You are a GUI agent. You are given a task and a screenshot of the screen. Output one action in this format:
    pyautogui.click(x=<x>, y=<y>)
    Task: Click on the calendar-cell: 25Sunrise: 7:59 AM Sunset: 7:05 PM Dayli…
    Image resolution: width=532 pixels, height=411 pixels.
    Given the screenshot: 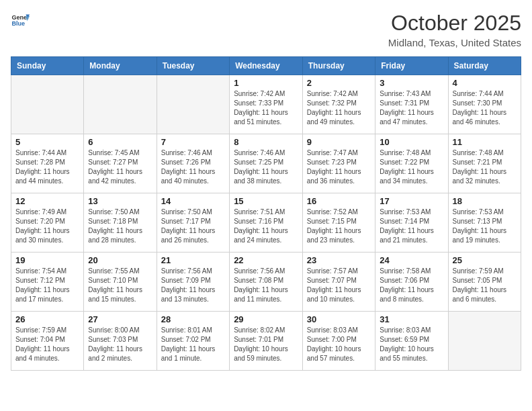 What is the action you would take?
    pyautogui.click(x=484, y=282)
    